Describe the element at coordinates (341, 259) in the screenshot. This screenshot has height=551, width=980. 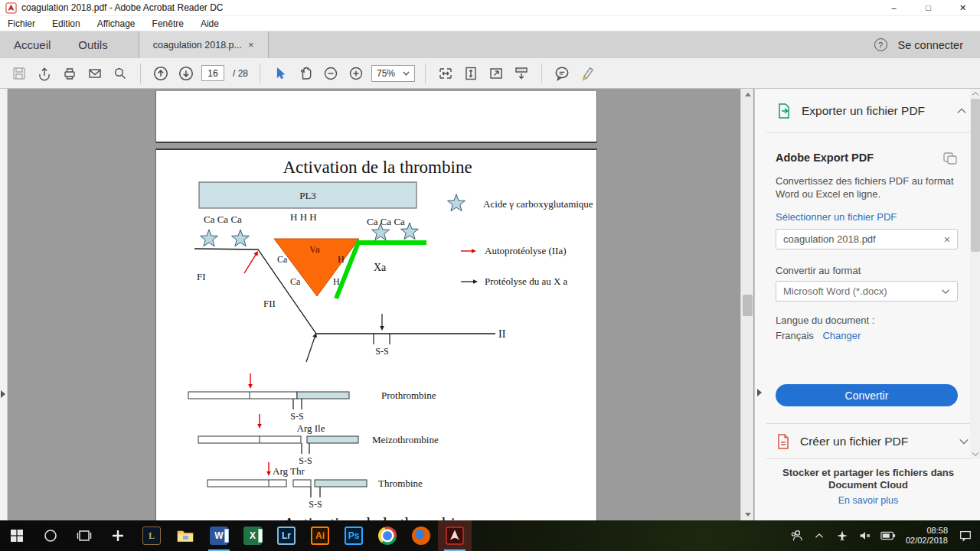
I see `h-small-label: H` at that location.